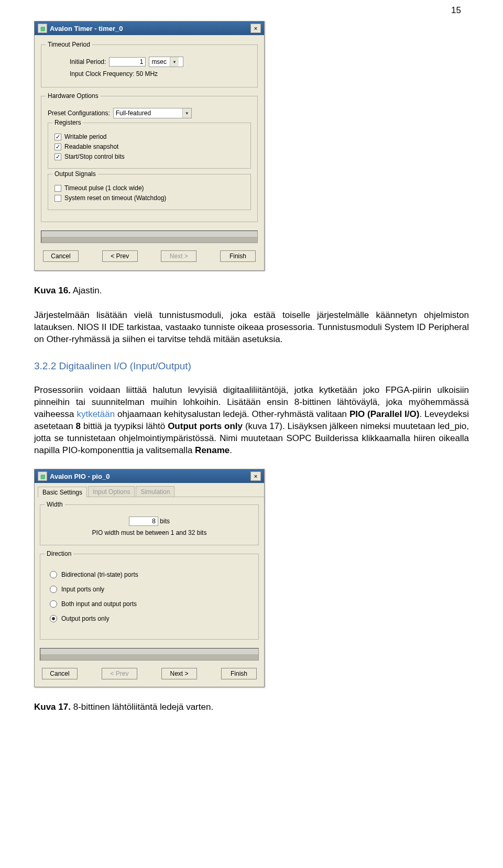 The image size is (503, 868). I want to click on tab-bar: Basic Settings Input Options Simulation, so click(151, 491).